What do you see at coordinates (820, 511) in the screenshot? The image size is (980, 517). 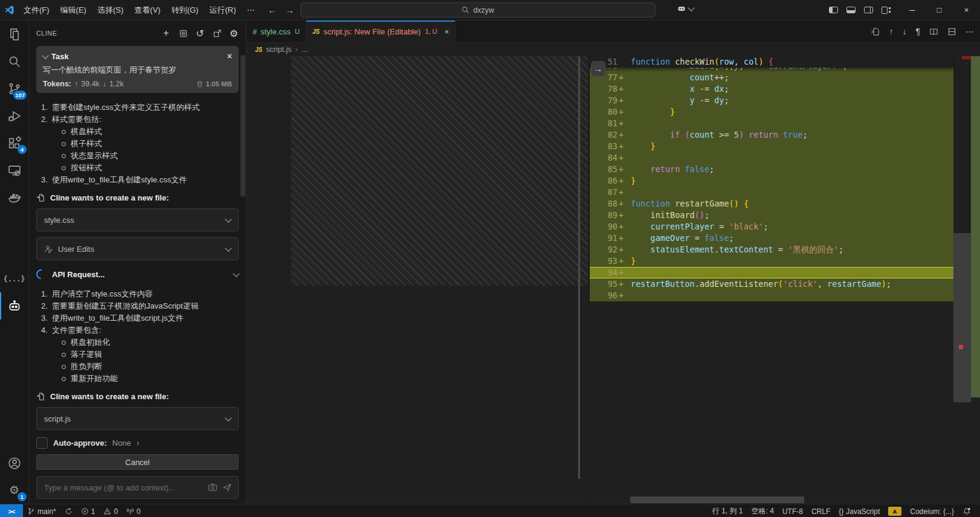 I see `eol: CRLF` at bounding box center [820, 511].